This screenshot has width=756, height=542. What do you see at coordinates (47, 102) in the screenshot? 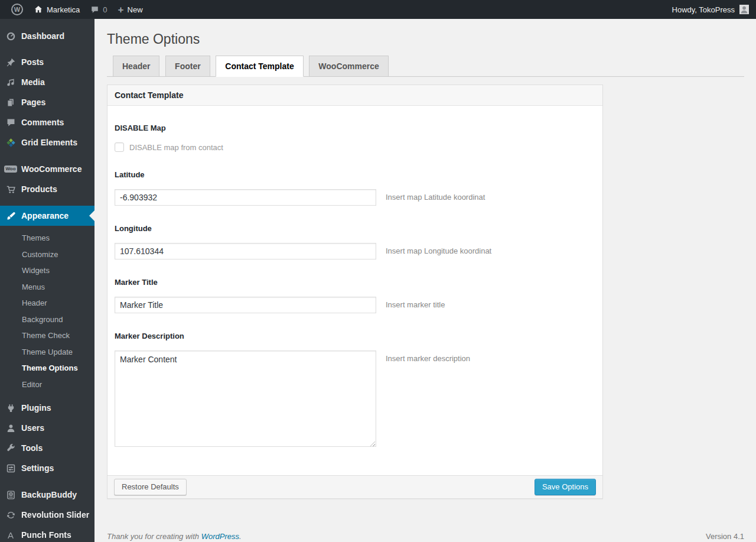
I see `sidebar-item-pages: Pages` at bounding box center [47, 102].